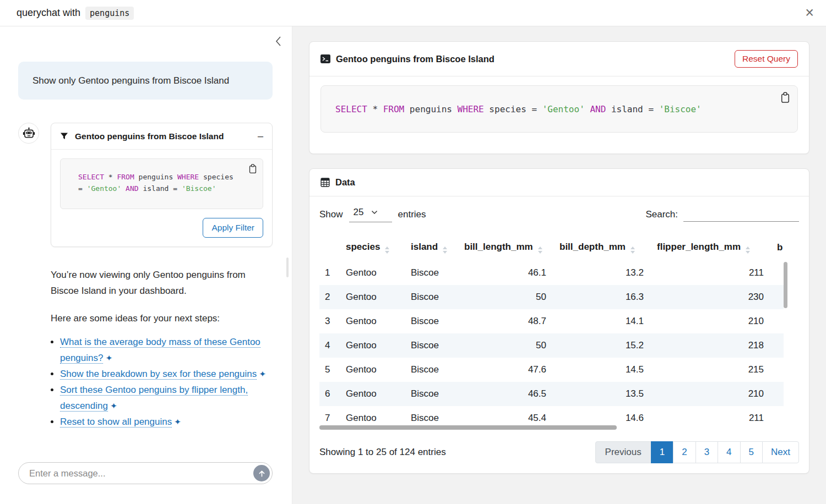  What do you see at coordinates (552, 297) in the screenshot?
I see `table-row: 2GentooBiscoe5016.3230` at bounding box center [552, 297].